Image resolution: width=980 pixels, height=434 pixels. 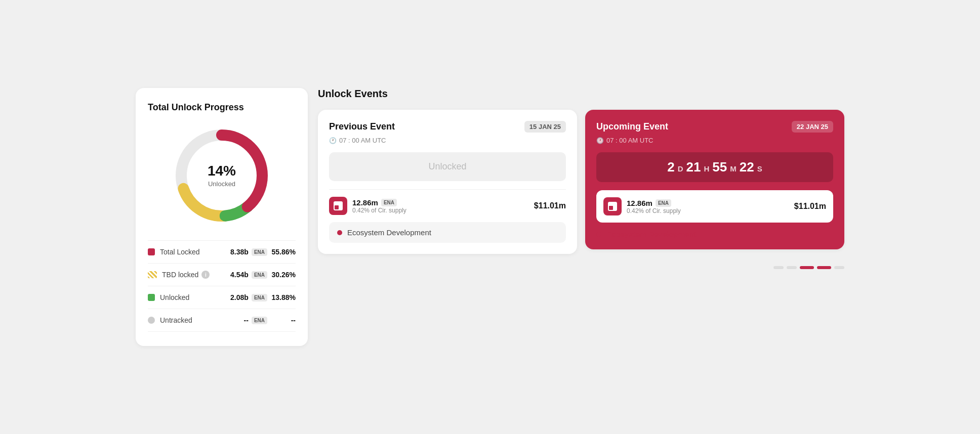 I want to click on legend-item-tbd-locked: TBD locked i 4.54b ENA 30.26%, so click(x=222, y=274).